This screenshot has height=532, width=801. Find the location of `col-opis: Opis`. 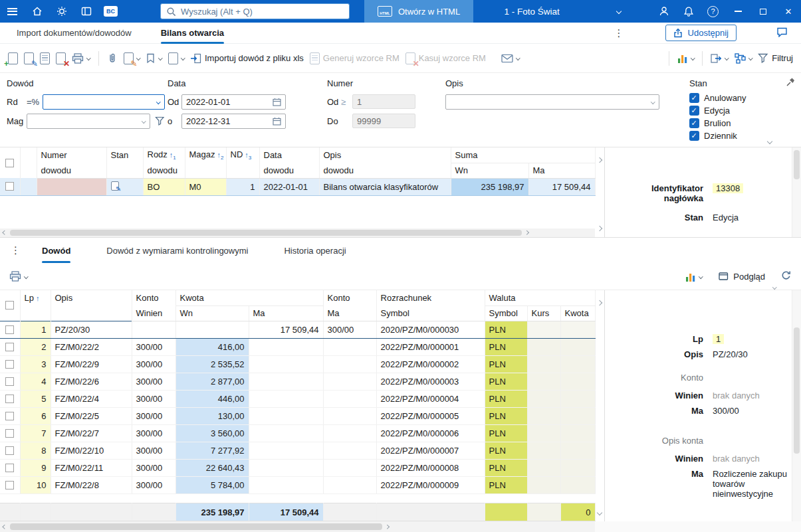

col-opis: Opis is located at coordinates (91, 306).